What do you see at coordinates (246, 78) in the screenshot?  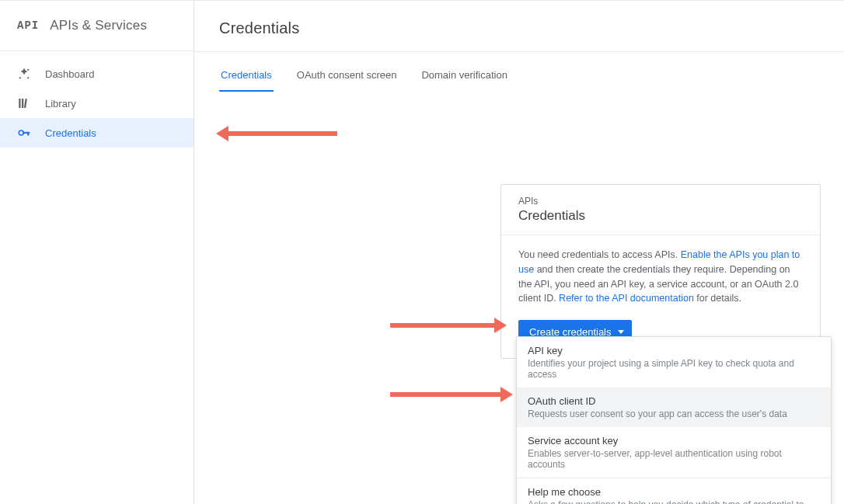 I see `tab-credentials: Credentials` at bounding box center [246, 78].